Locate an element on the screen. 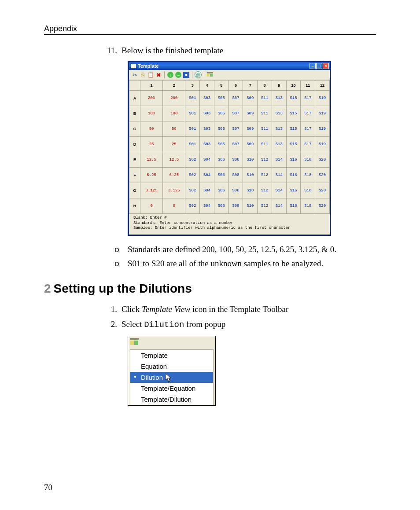 The image size is (420, 510). window-maximize-button: □ is located at coordinates (319, 66).